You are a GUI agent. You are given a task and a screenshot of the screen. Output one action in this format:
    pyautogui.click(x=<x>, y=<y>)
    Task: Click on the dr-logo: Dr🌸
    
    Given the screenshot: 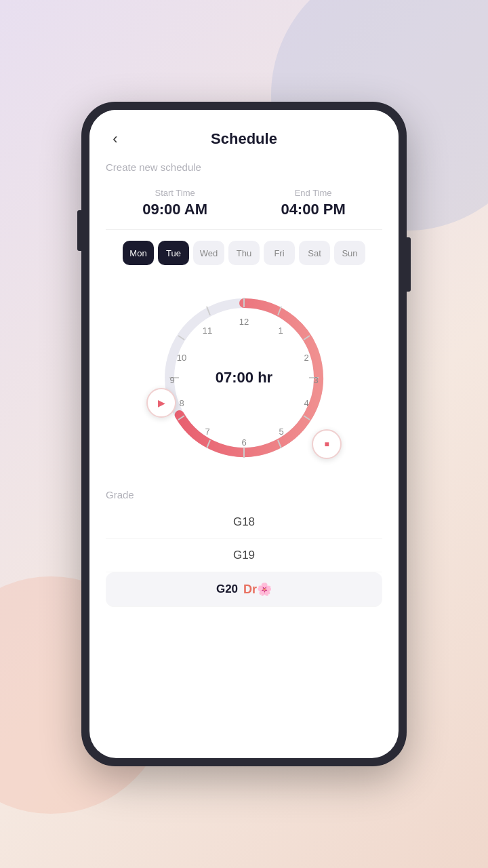 What is the action you would take?
    pyautogui.click(x=258, y=589)
    